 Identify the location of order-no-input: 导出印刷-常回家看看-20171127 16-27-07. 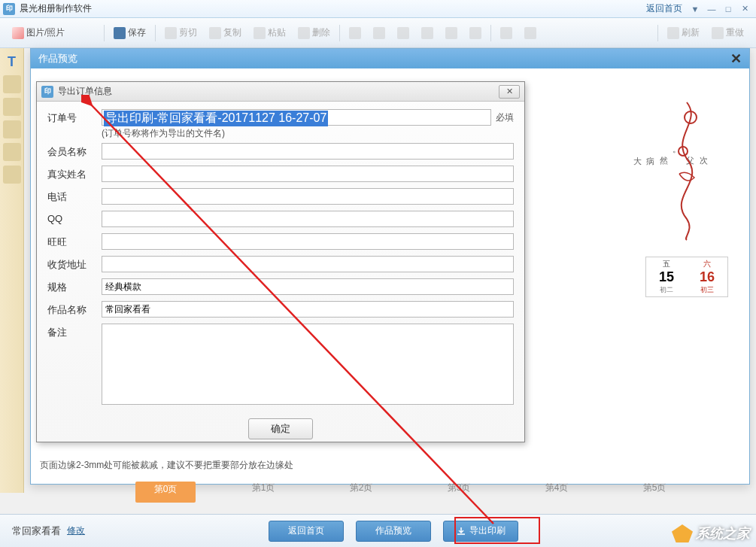
(216, 119).